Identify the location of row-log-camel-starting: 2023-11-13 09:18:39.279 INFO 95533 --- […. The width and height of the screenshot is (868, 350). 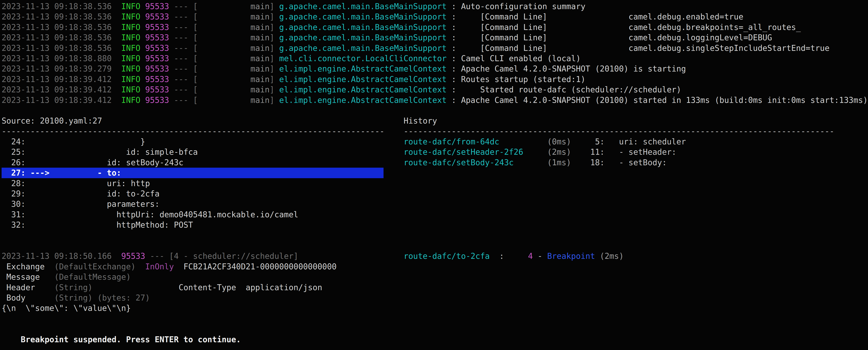
(435, 69).